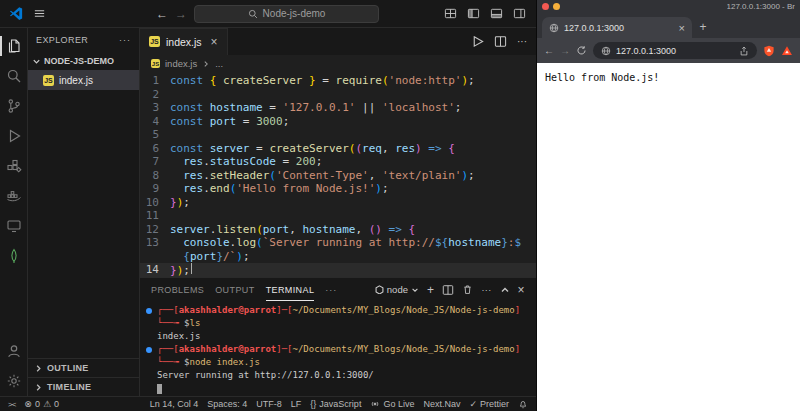  Describe the element at coordinates (744, 51) in the screenshot. I see `share-icon` at that location.